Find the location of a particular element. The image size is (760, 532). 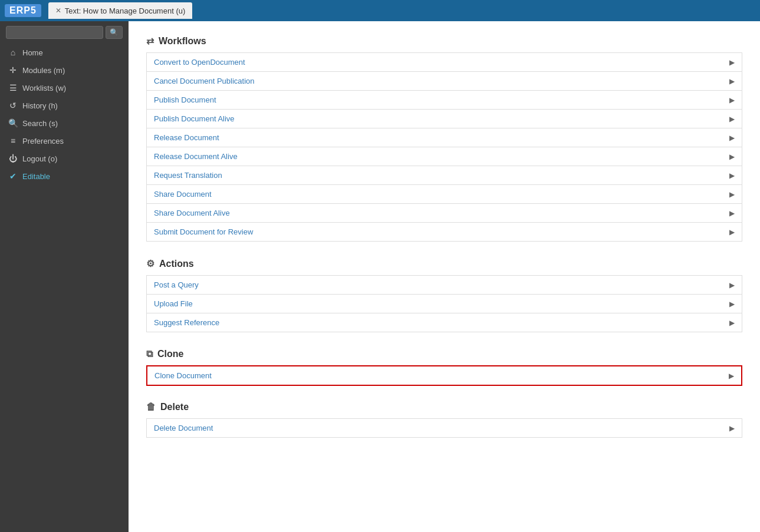

actions-section: ⚙ Actions Post a Query ▶ Upload File ▶ S… is located at coordinates (445, 295).